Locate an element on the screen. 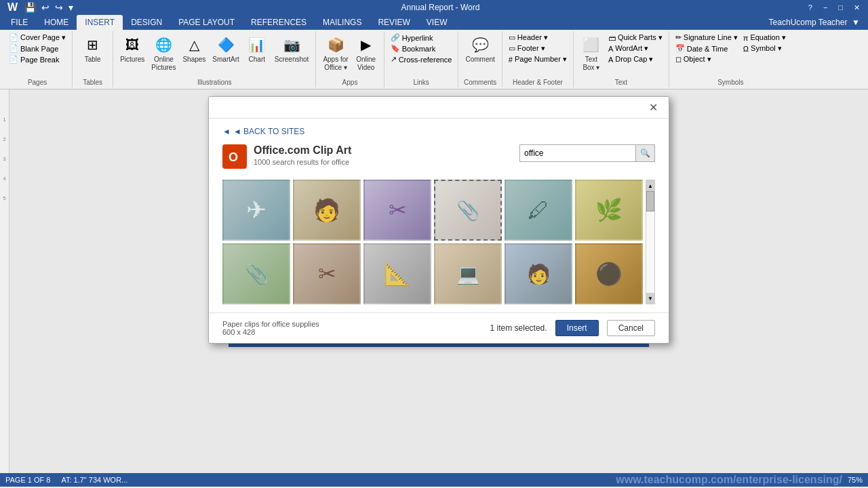 This screenshot has height=488, width=868. redo-qat-btn: ↪ is located at coordinates (59, 7).